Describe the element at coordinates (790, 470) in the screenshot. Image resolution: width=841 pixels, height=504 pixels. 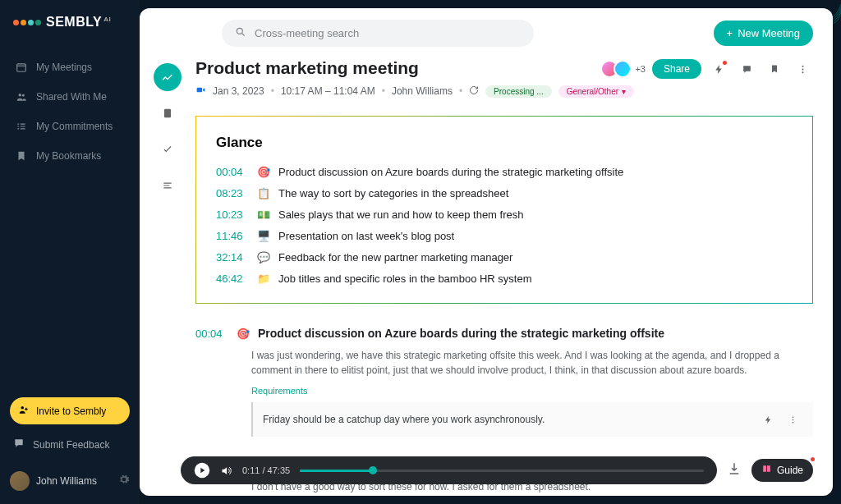
I see `guide-label: Guide` at that location.